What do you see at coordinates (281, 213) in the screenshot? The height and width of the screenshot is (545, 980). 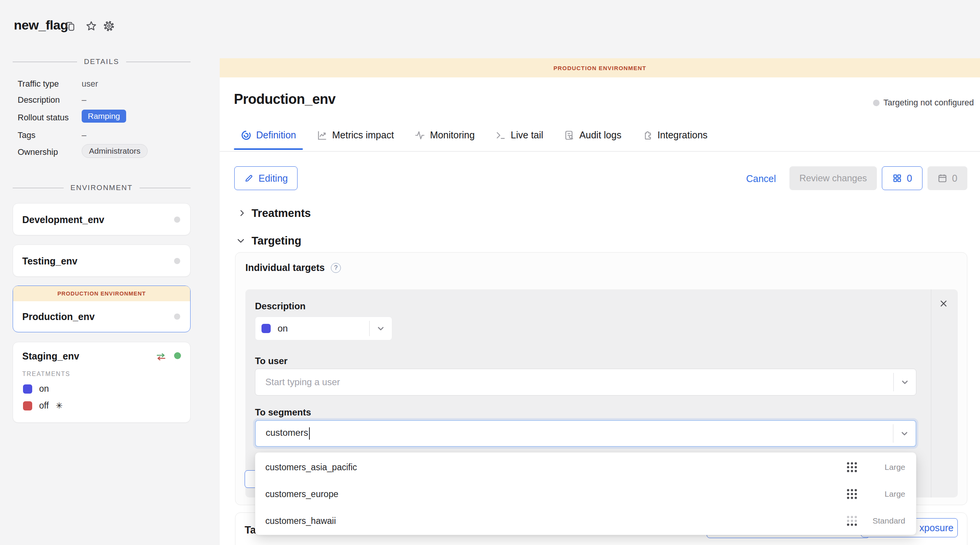 I see `treatments-section-header: Treatments` at bounding box center [281, 213].